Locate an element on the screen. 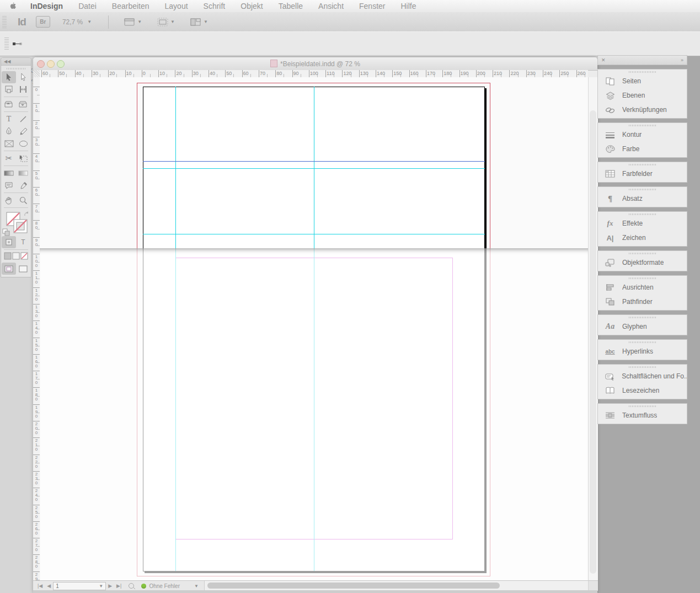 The width and height of the screenshot is (700, 593). ruler-tick is located at coordinates (577, 74).